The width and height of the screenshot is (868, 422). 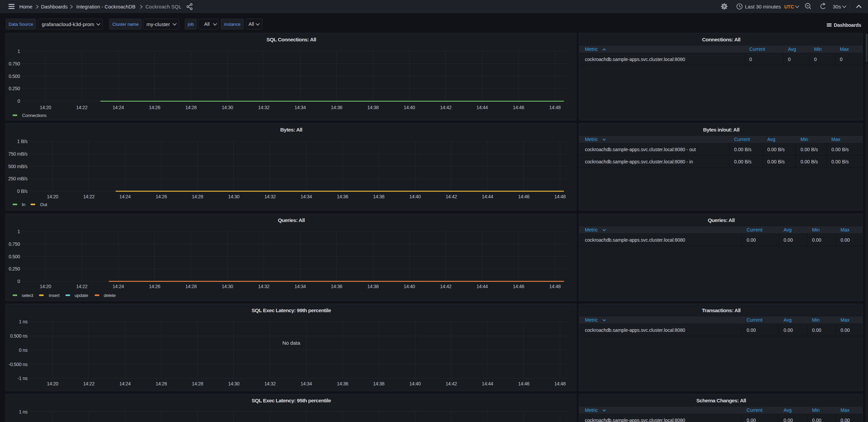 I want to click on svg-text: update, so click(x=81, y=296).